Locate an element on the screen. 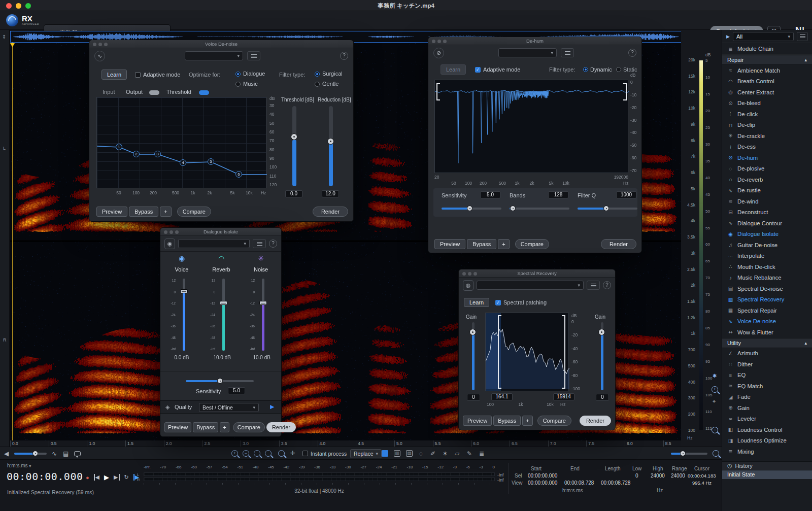 Image resolution: width=812 pixels, height=511 pixels. sidebar-module-item: ⋮ De-click is located at coordinates (767, 114).